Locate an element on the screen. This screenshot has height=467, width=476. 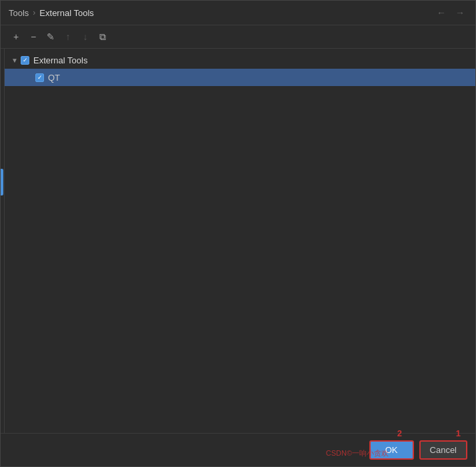
breadcrumb-current: External Tools is located at coordinates (67, 13).